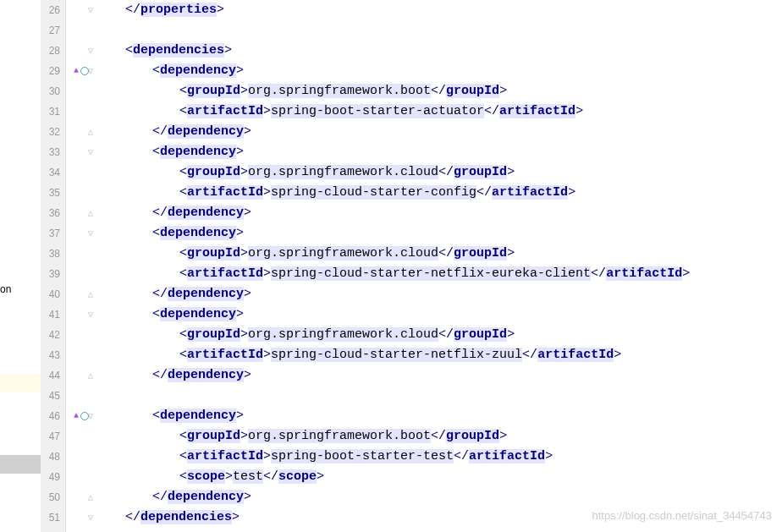 The height and width of the screenshot is (532, 782). I want to click on truncated-text: on, so click(5, 289).